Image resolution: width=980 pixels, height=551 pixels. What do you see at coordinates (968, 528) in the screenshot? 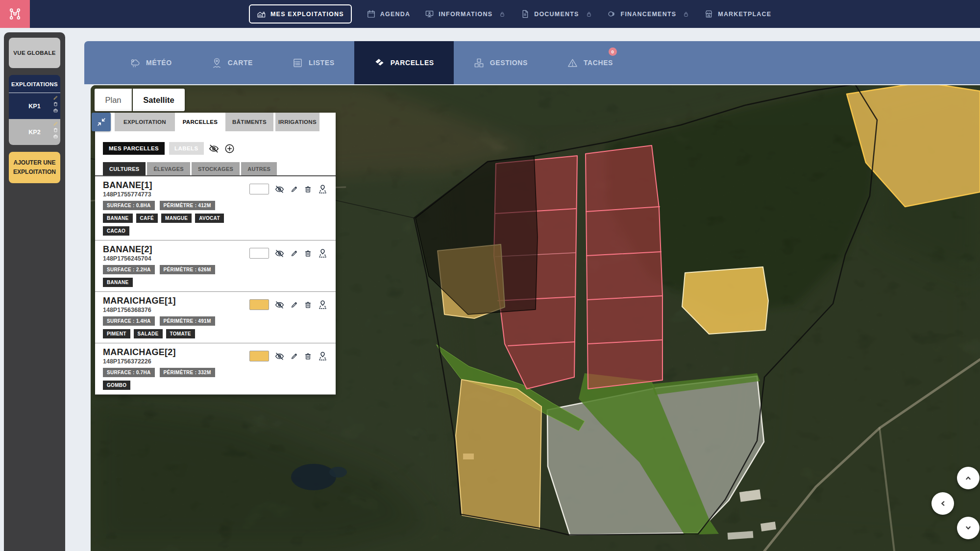
I see `map-pan-down-button` at bounding box center [968, 528].